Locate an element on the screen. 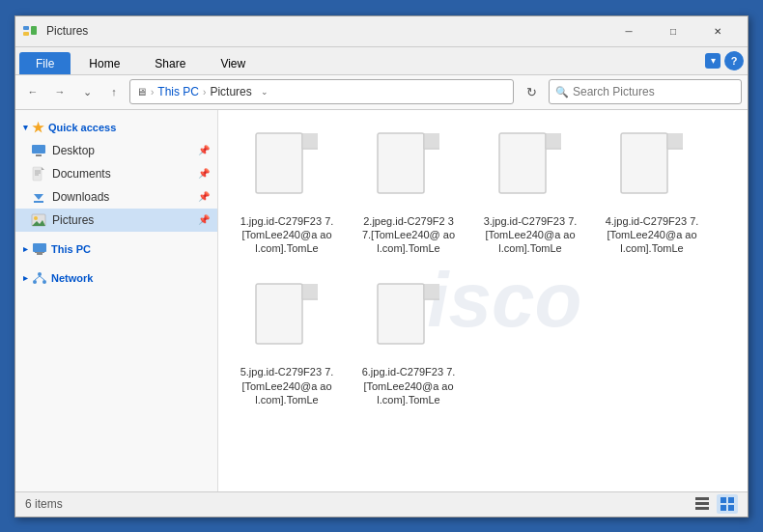 This screenshot has width=763, height=532. file-name: 1.jpg.id-C279F23 7.[TomLee240@a aol.com]… is located at coordinates (287, 236).